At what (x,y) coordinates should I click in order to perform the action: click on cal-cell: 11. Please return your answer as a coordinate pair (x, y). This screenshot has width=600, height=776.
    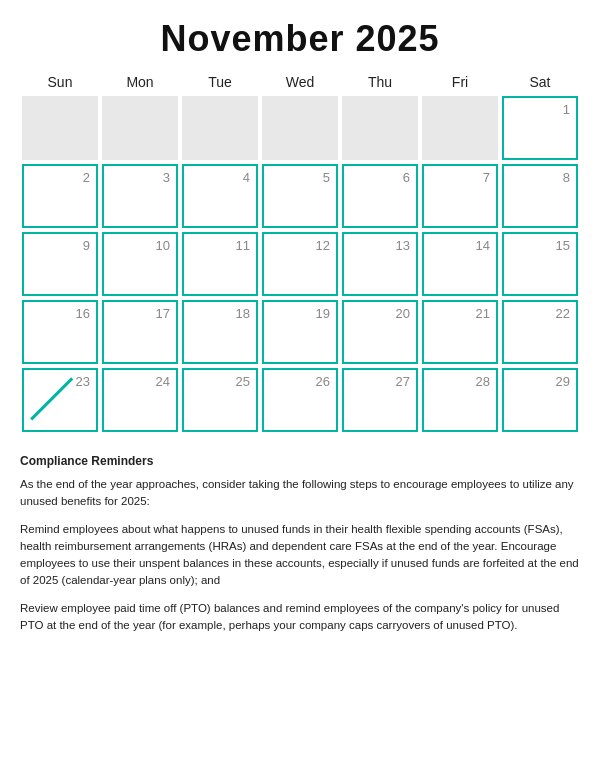
    Looking at the image, I should click on (220, 264).